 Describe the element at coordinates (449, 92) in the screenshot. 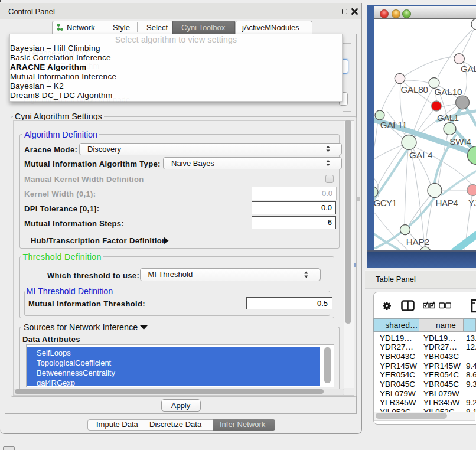

I see `svg-text: GAL10` at that location.